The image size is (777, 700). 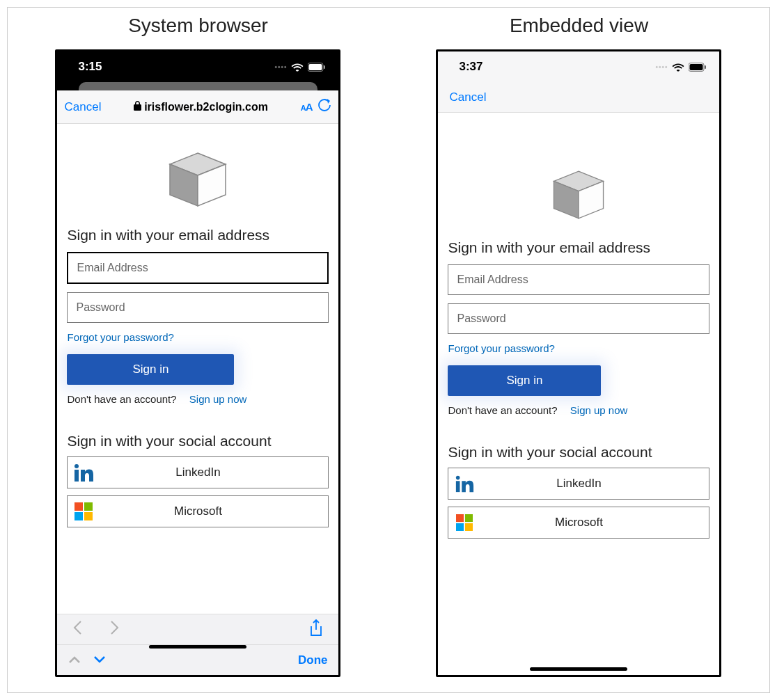 I want to click on lock-icon, so click(x=138, y=107).